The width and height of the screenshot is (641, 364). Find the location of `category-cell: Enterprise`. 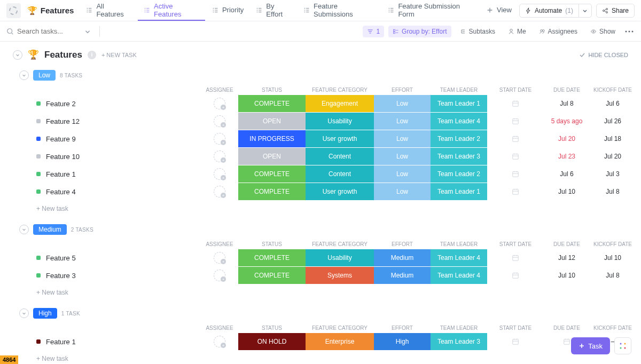

category-cell: Enterprise is located at coordinates (340, 342).